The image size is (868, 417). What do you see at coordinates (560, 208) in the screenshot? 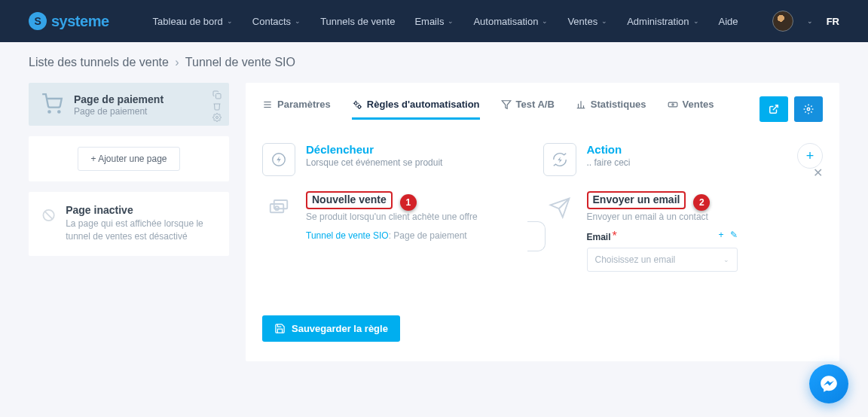
I see `paper-plane-icon` at bounding box center [560, 208].